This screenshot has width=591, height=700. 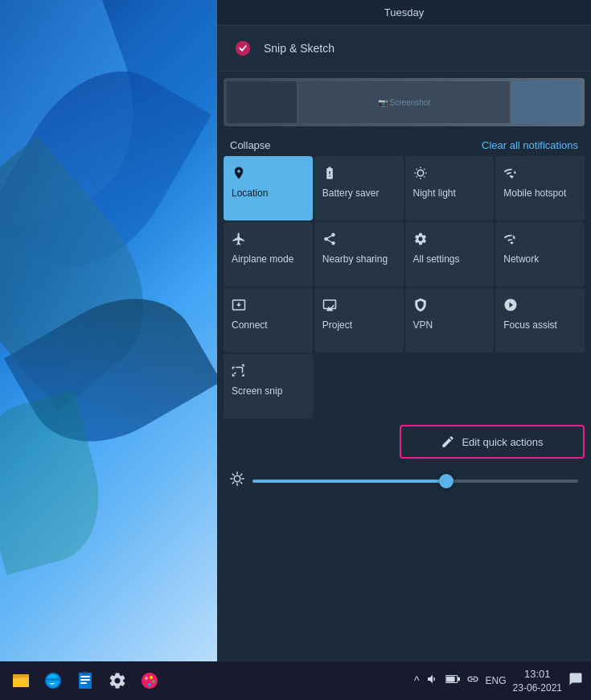 What do you see at coordinates (404, 13) in the screenshot?
I see `day-label: Tuesday` at bounding box center [404, 13].